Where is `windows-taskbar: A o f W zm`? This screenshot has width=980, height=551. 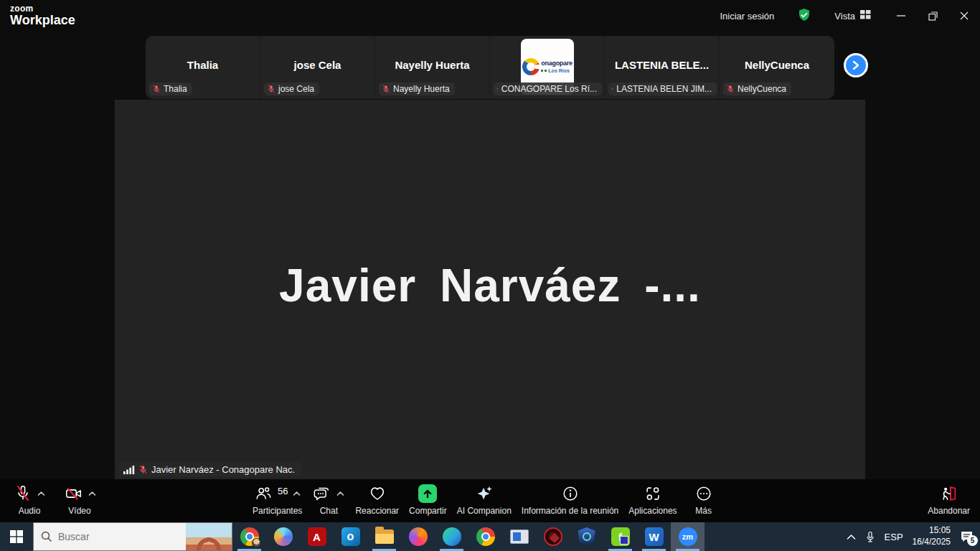
windows-taskbar: A o f W zm is located at coordinates (490, 537).